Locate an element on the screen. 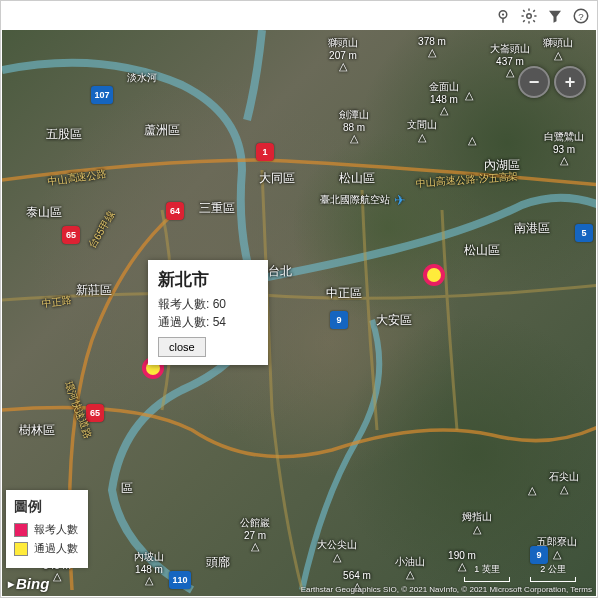 The height and width of the screenshot is (598, 598). gear-icon is located at coordinates (529, 16).